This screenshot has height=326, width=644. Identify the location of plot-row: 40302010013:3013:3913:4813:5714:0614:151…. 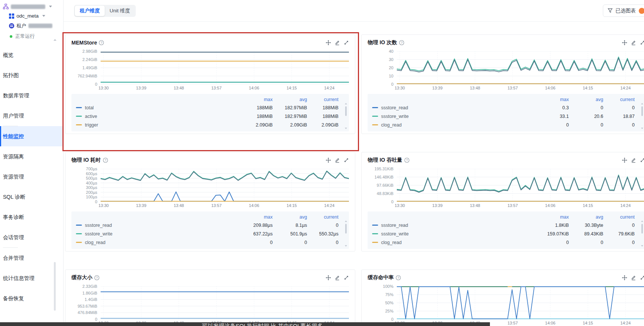
(506, 71).